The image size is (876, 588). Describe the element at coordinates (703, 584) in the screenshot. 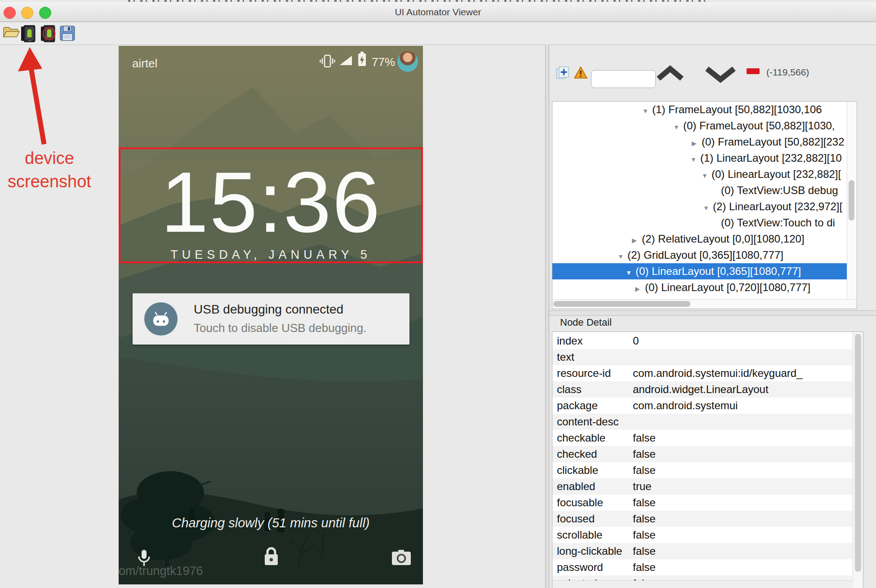

I see `detail-horizontal-scrollbar` at that location.